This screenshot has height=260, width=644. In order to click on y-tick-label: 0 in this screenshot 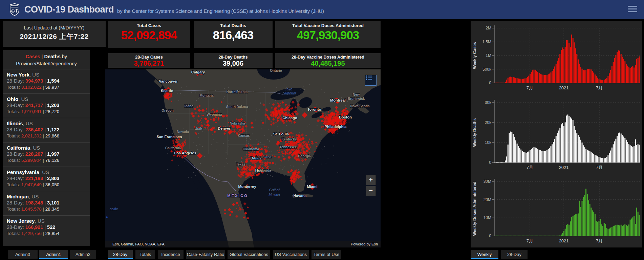, I will do `click(490, 162)`.